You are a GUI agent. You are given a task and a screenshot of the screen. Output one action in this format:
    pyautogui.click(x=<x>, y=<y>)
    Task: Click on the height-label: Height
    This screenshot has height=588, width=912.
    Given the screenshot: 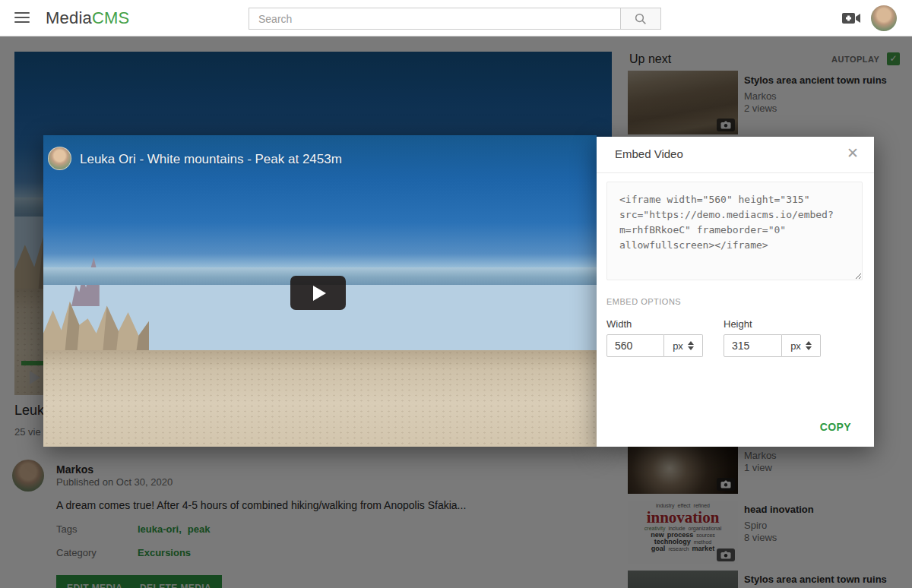 What is the action you would take?
    pyautogui.click(x=738, y=324)
    